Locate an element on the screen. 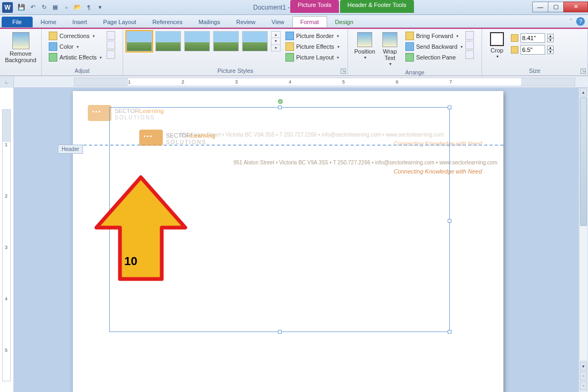 The width and height of the screenshot is (588, 392). tab-format: Format is located at coordinates (310, 21).